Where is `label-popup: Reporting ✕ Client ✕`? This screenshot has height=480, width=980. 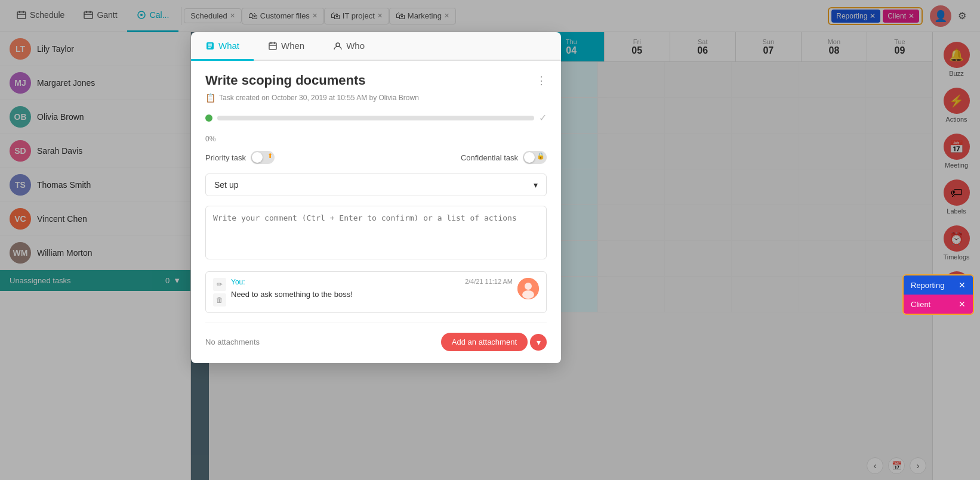
label-popup: Reporting ✕ Client ✕ is located at coordinates (938, 295).